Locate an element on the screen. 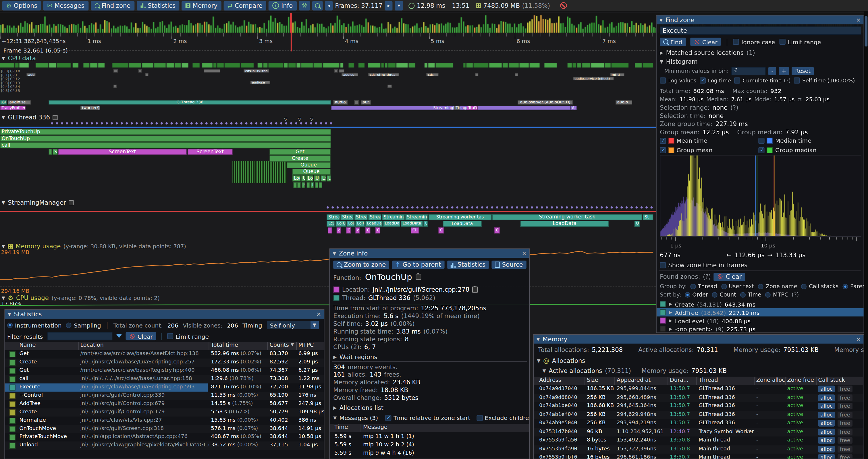  statistics-row: Createjni/../jni/src/guif/Control.cpp:17… is located at coordinates (164, 412).